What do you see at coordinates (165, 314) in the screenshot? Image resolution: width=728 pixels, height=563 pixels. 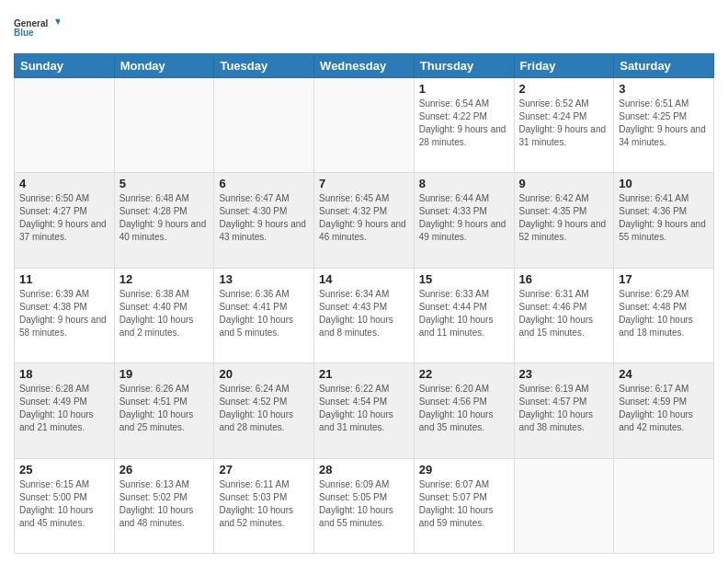 I see `day-info: Sunrise: 6:38 AM Sunset: 4:40 PM Dayligh…` at bounding box center [165, 314].